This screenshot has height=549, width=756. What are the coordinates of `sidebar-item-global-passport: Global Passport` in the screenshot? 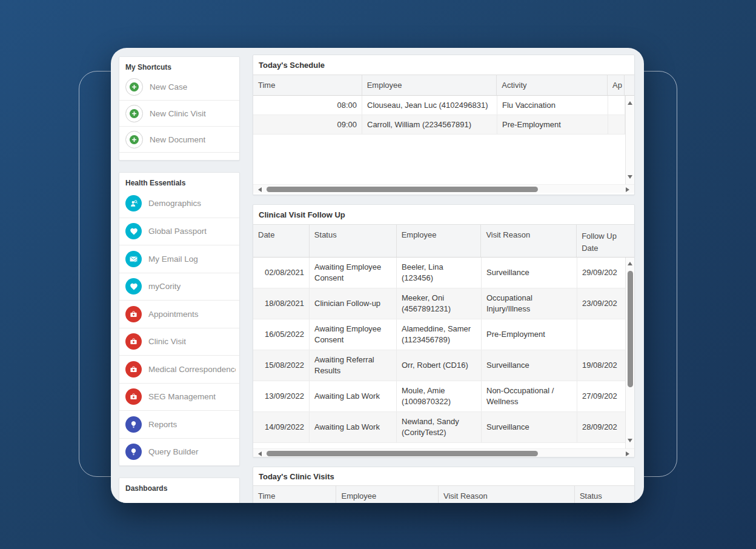 It's located at (179, 231).